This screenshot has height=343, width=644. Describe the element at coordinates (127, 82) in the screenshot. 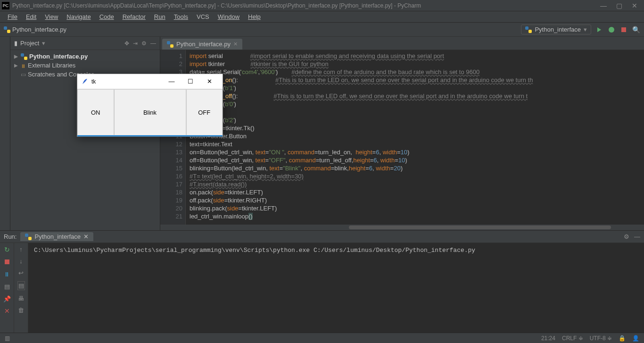

I see `tk-window-title: tk` at that location.